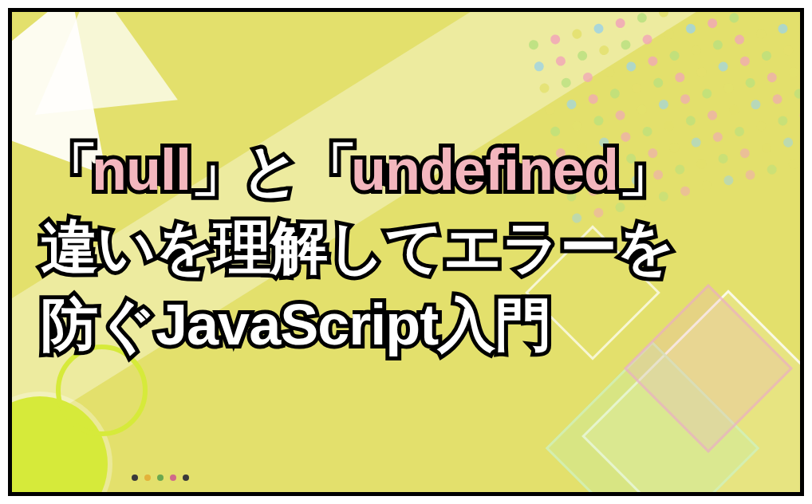  What do you see at coordinates (100, 61) in the screenshot?
I see `triangle-decoration` at bounding box center [100, 61].